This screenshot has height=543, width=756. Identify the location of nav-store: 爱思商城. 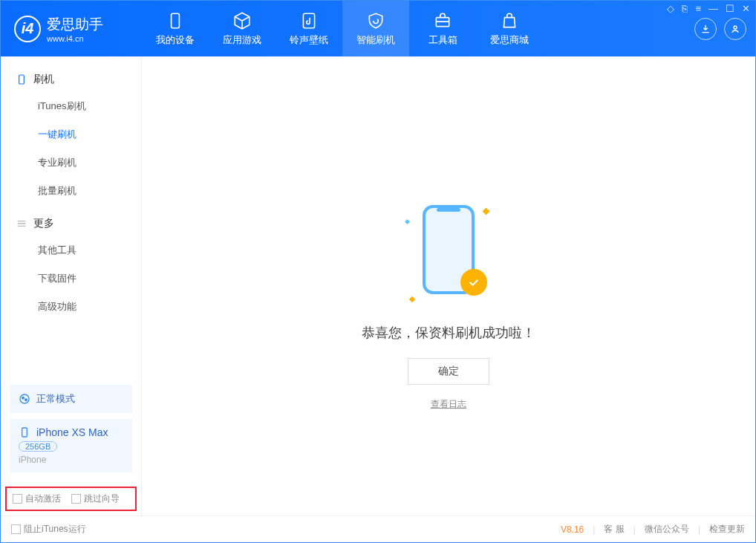
(509, 28).